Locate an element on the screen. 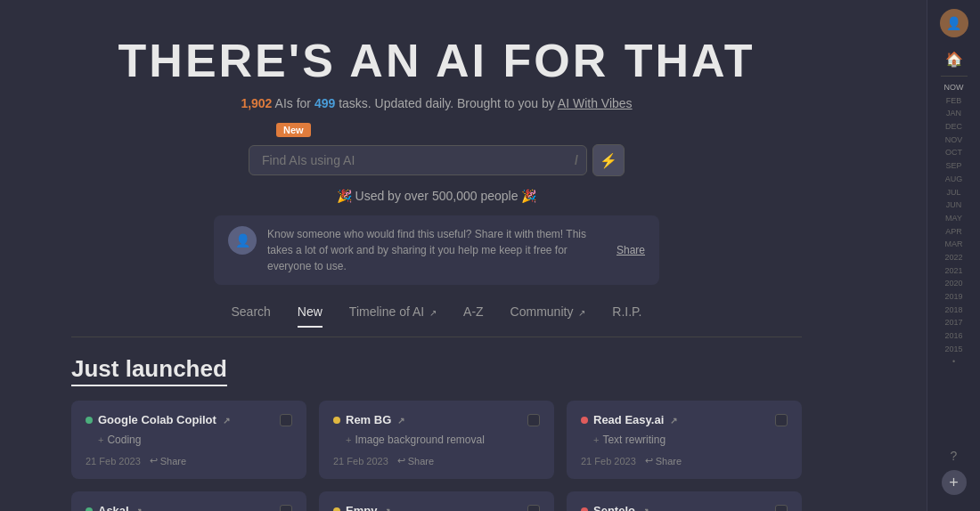 Image resolution: width=980 pixels, height=511 pixels. sidebar-time-dec: DEC is located at coordinates (953, 127).